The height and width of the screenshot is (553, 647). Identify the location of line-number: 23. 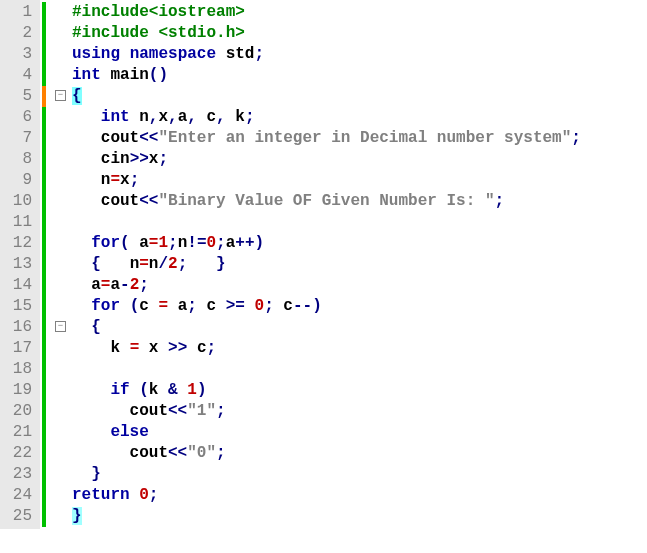
(18, 474).